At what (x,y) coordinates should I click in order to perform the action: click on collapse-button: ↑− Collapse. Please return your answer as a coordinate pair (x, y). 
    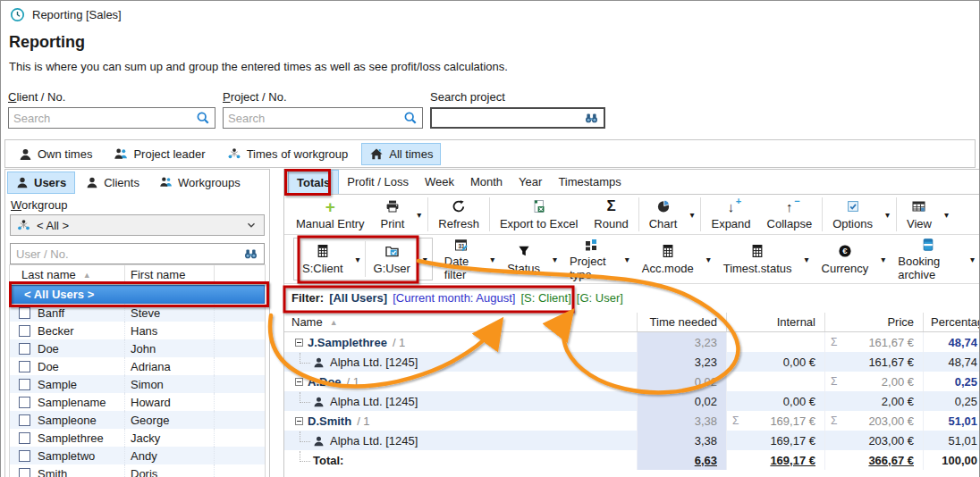
    Looking at the image, I should click on (790, 214).